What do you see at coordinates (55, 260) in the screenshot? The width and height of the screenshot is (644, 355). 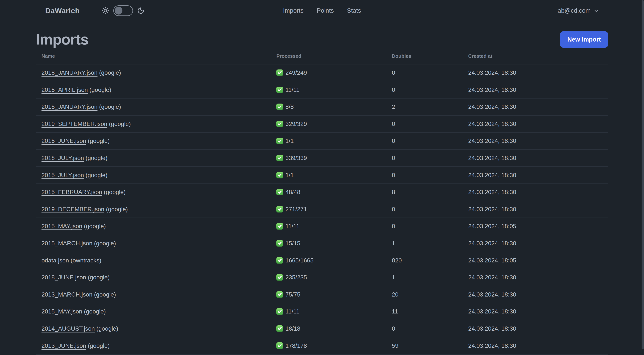 I see `import-file-link: odata.json` at bounding box center [55, 260].